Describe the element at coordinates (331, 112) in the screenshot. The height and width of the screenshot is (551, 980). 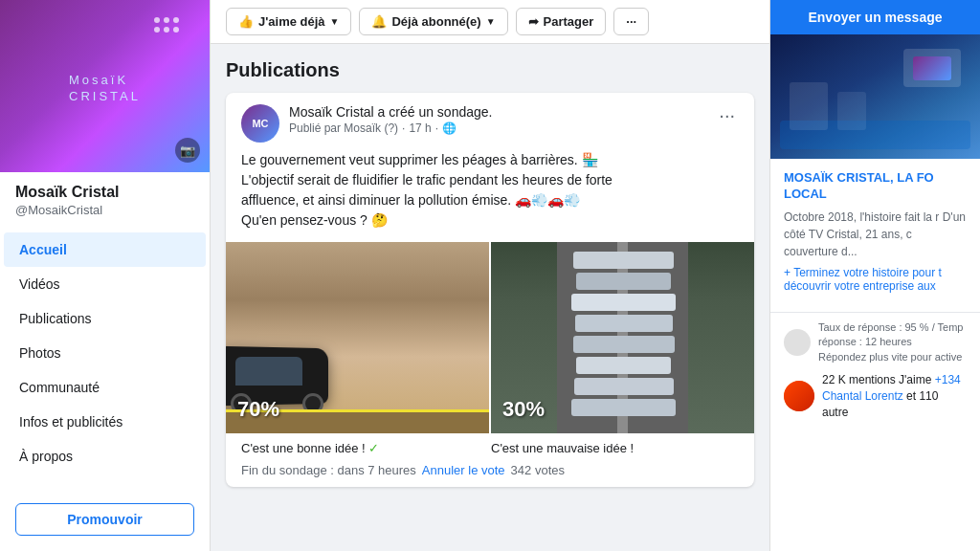
I see `author-name: Mosaïk Cristal` at that location.